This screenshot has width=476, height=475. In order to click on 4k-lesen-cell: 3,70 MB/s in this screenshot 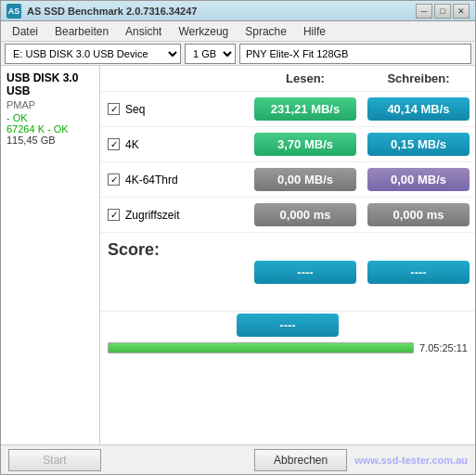, I will do `click(305, 145)`.